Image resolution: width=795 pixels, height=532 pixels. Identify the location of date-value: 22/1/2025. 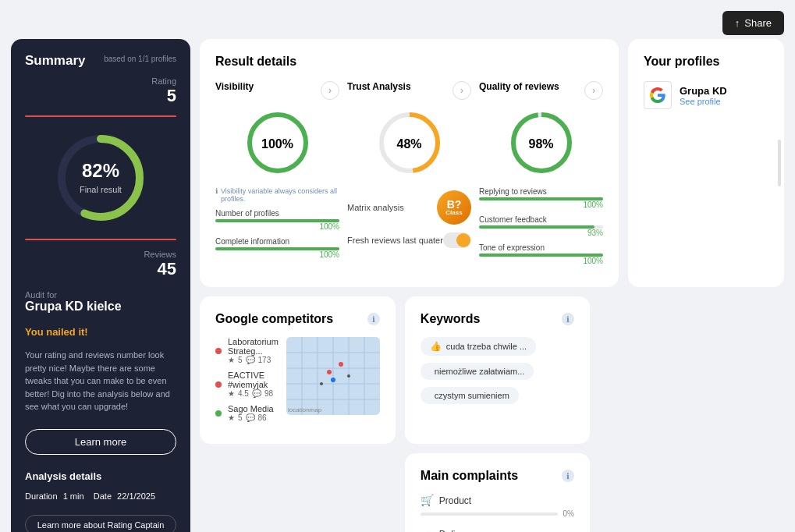
(136, 496).